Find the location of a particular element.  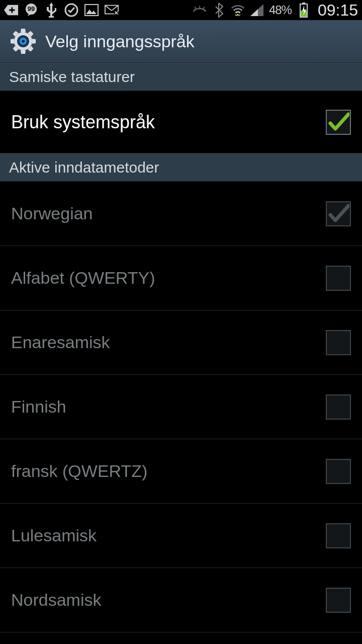

wifi-icon is located at coordinates (238, 10).